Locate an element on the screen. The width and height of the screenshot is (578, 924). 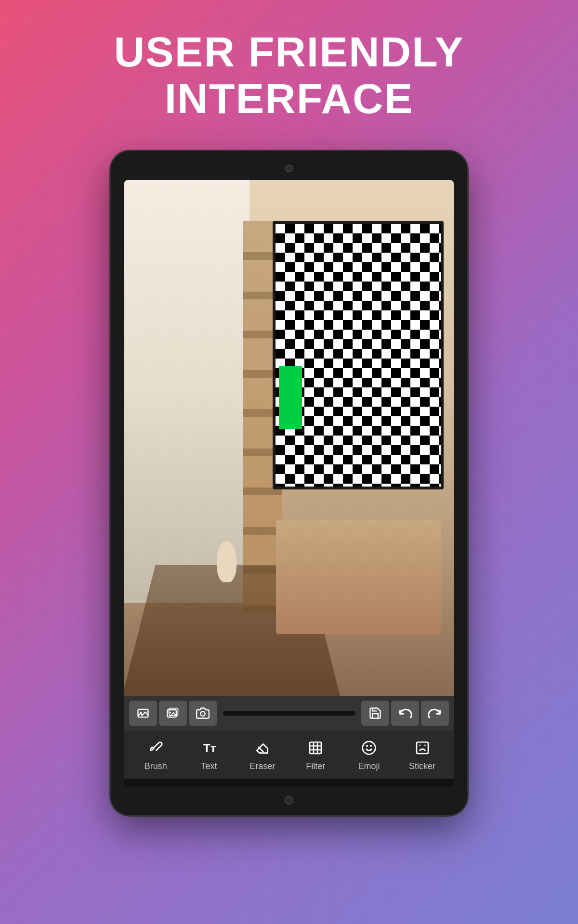
brush-tool: Brush is located at coordinates (156, 755).